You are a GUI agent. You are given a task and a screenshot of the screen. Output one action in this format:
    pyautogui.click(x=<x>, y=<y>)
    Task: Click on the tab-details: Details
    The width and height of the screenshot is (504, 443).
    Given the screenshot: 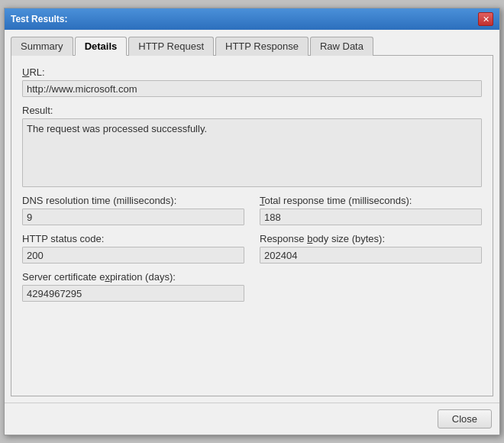 What is the action you would take?
    pyautogui.click(x=101, y=46)
    